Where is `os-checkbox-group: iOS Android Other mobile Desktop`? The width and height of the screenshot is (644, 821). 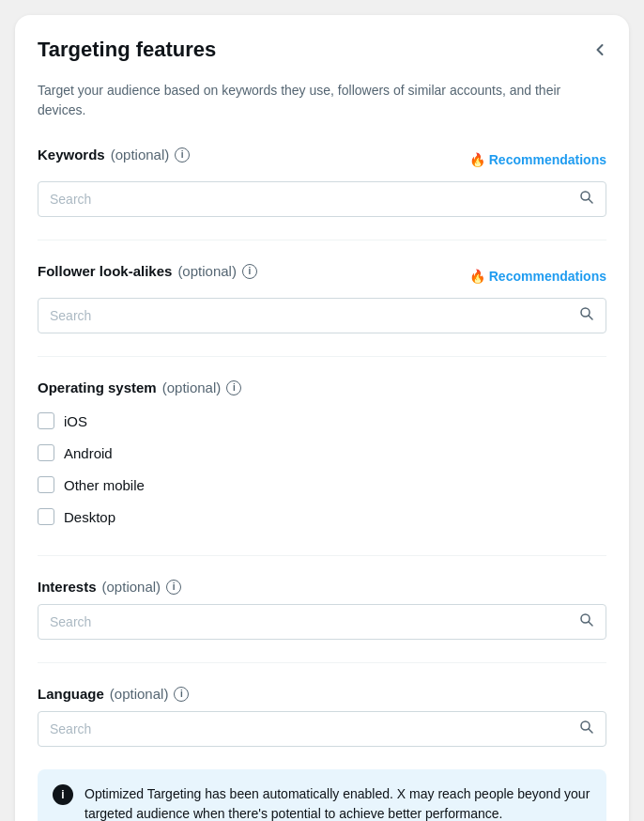
os-checkbox-group: iOS Android Other mobile Desktop is located at coordinates (322, 469).